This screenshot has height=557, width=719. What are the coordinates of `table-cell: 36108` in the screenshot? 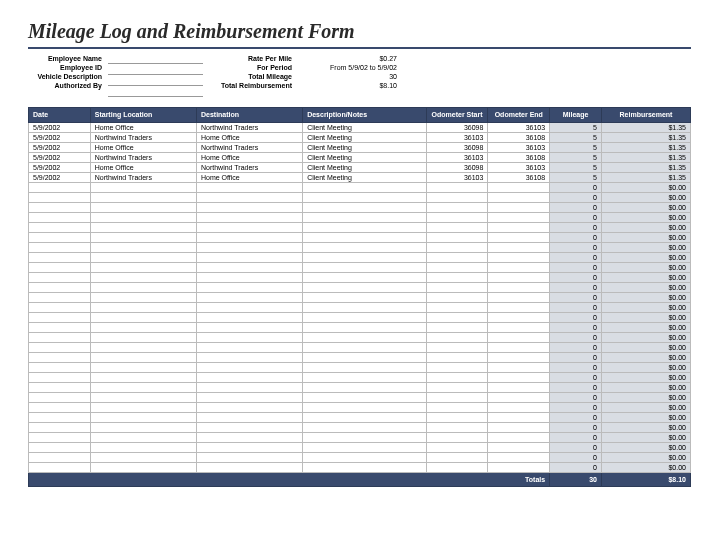 It's located at (519, 138).